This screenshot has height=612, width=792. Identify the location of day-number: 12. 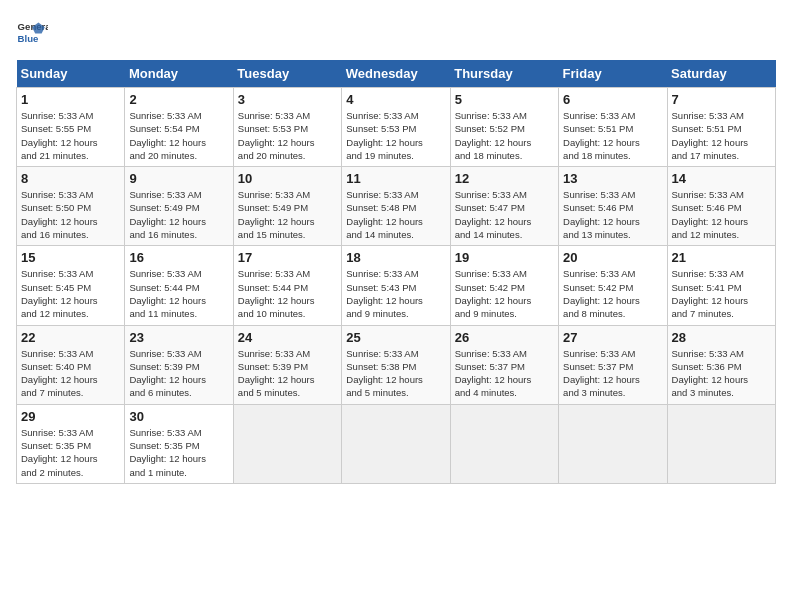
(504, 178).